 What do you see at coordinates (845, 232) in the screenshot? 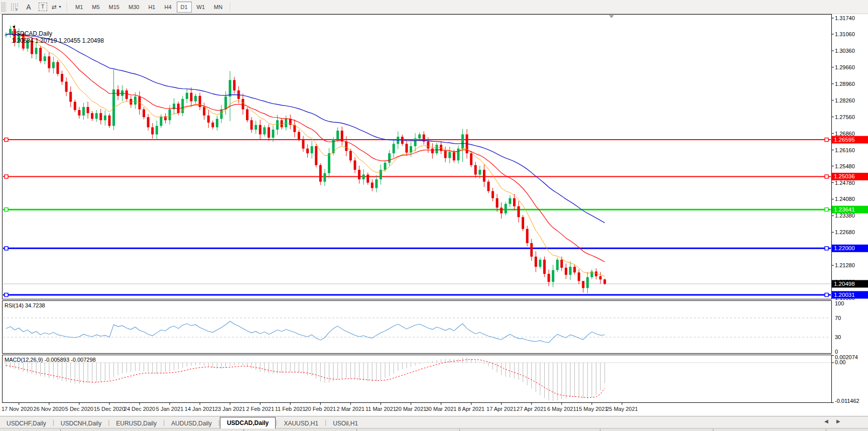
I see `y-axis-tick-label: 1.22680` at bounding box center [845, 232].